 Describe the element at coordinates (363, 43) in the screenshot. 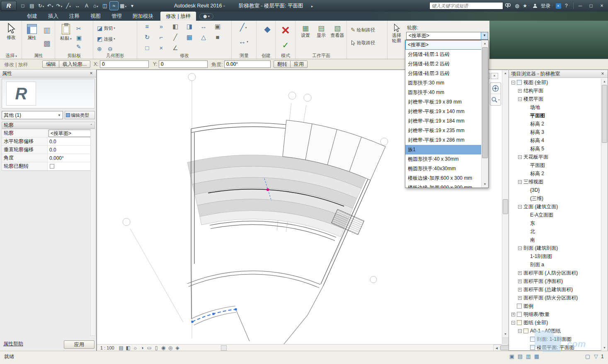

I see `pick-path-button: 拾取路径` at that location.